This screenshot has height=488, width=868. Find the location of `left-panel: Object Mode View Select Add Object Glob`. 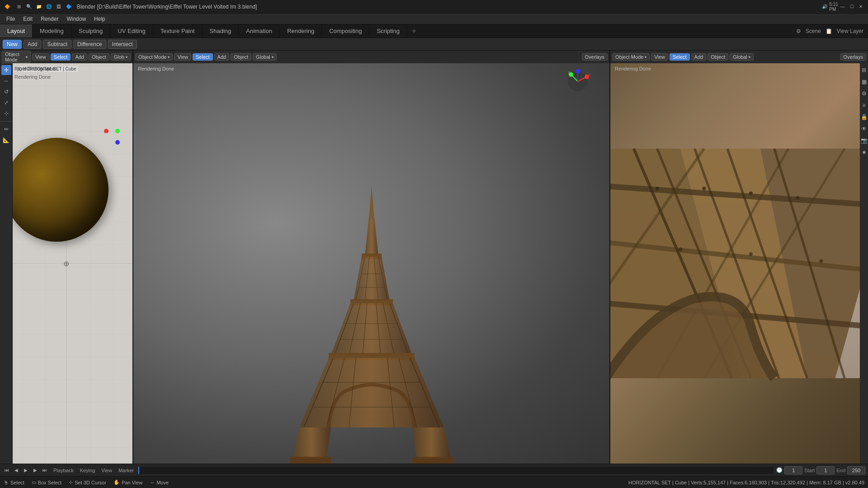

left-panel: Object Mode View Select Add Object Glob is located at coordinates (67, 257).